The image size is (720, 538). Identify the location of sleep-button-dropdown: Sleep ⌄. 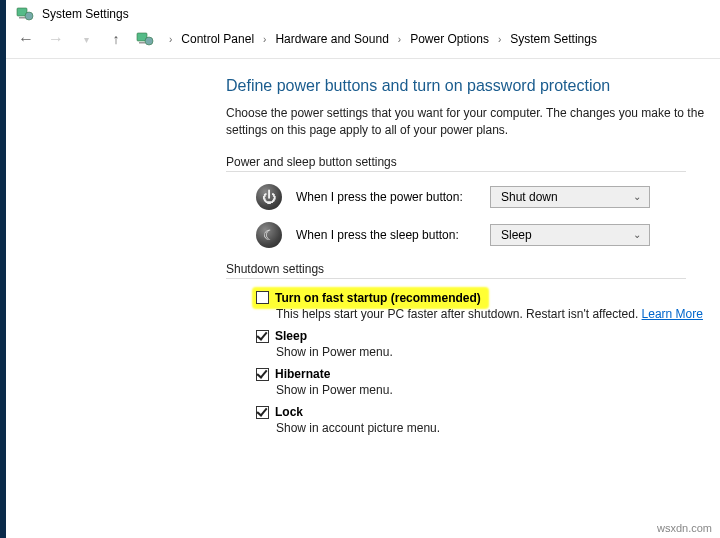
(570, 235).